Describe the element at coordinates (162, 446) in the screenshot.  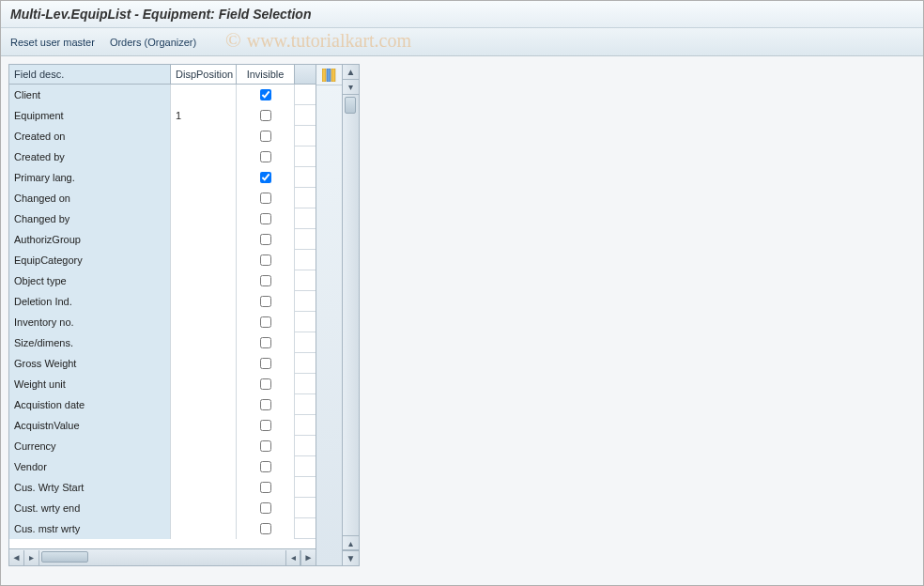
I see `table-row: Currency` at that location.